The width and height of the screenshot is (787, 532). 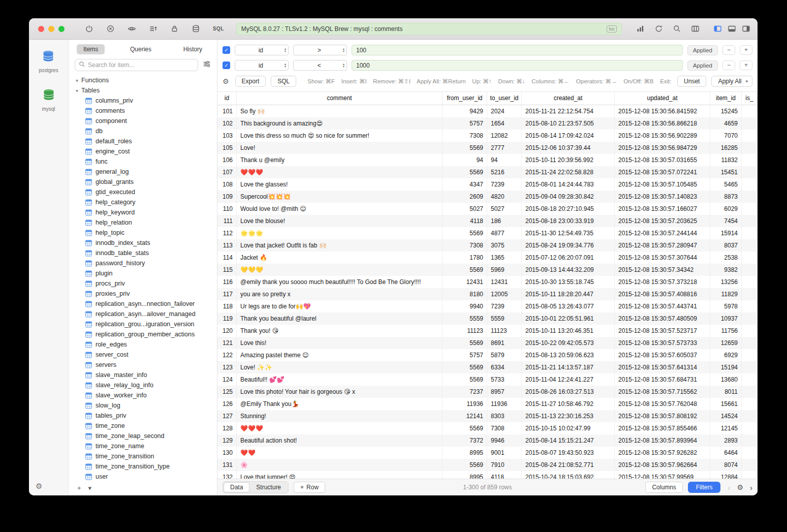 What do you see at coordinates (663, 111) in the screenshot?
I see `cell-updated_at: 2015-12-08 15:30:56.841592` at bounding box center [663, 111].